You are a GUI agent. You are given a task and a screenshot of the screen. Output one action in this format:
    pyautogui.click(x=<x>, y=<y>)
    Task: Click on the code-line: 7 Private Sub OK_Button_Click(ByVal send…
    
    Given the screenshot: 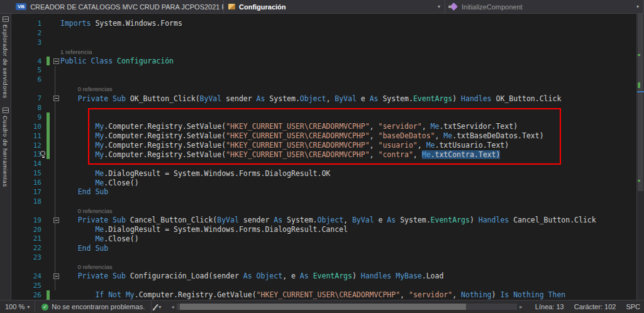 What is the action you would take?
    pyautogui.click(x=324, y=98)
    